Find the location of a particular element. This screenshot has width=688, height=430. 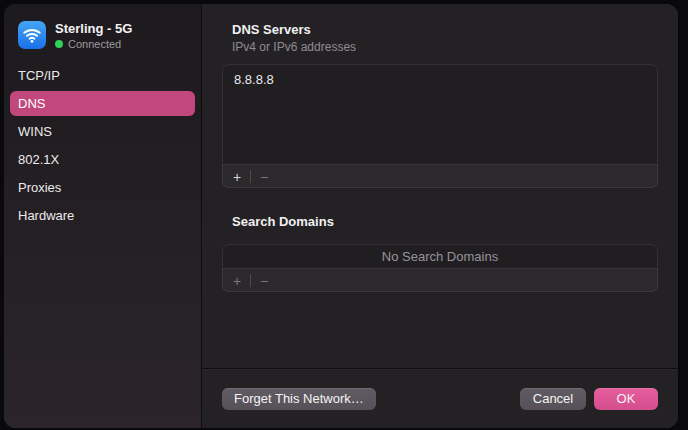

wifi-icon is located at coordinates (32, 35).